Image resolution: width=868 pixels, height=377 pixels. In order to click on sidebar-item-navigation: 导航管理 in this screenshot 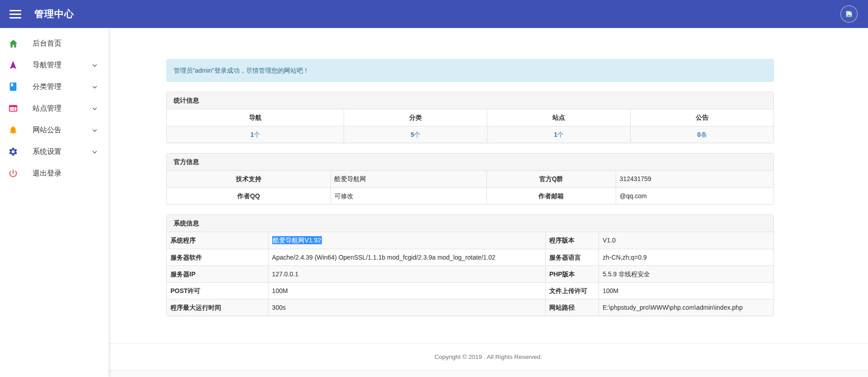, I will do `click(54, 65)`.